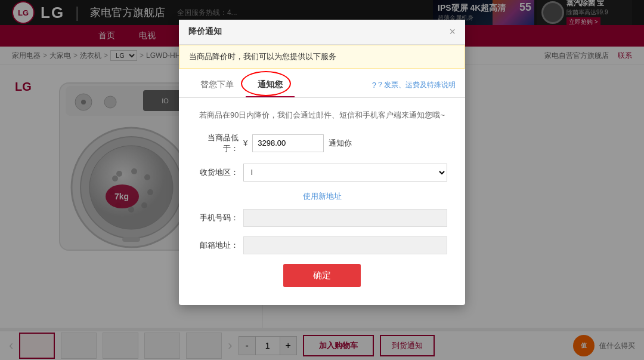  I want to click on modal-help: ? ? 发票、运费及特殊说明, so click(414, 85).